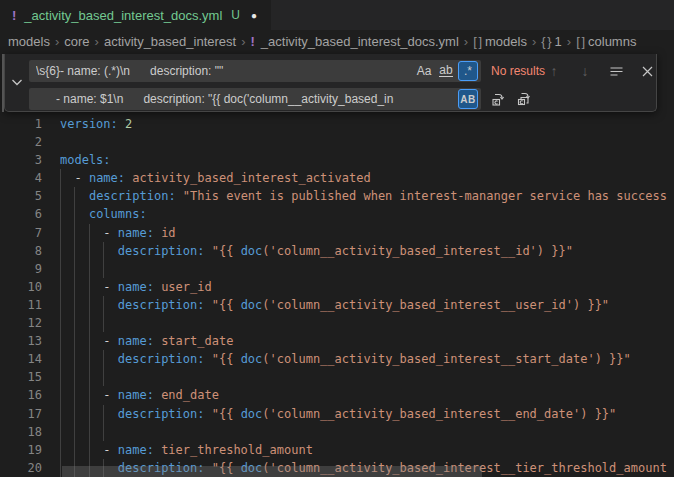 The image size is (674, 477). What do you see at coordinates (524, 99) in the screenshot?
I see `replace-all-button` at bounding box center [524, 99].